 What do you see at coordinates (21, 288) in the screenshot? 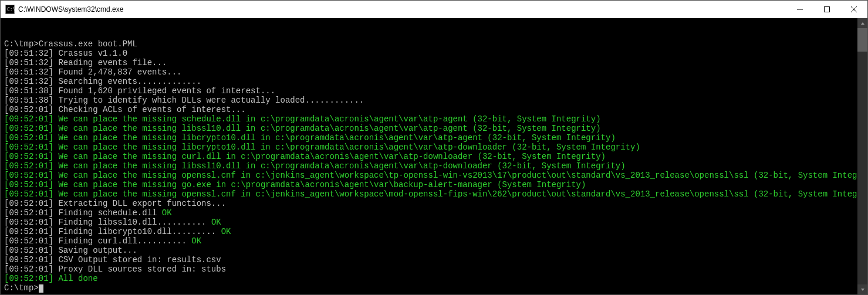
I see `prompt-line: C:\tmp>` at bounding box center [21, 288].